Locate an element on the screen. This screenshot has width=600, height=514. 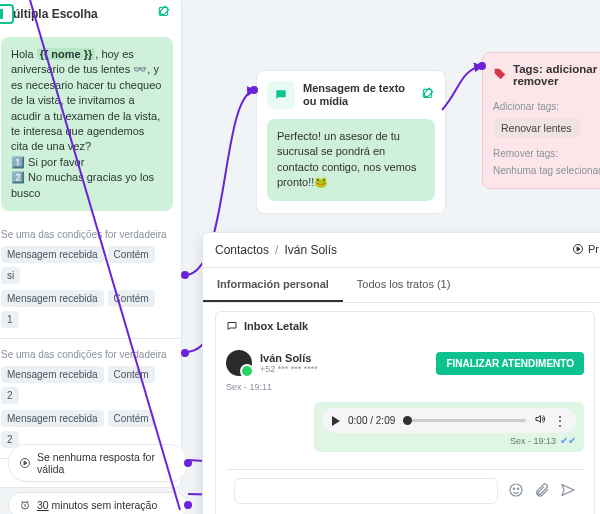
add-tags-label: Adicionar tags: is located at coordinates (542, 110).